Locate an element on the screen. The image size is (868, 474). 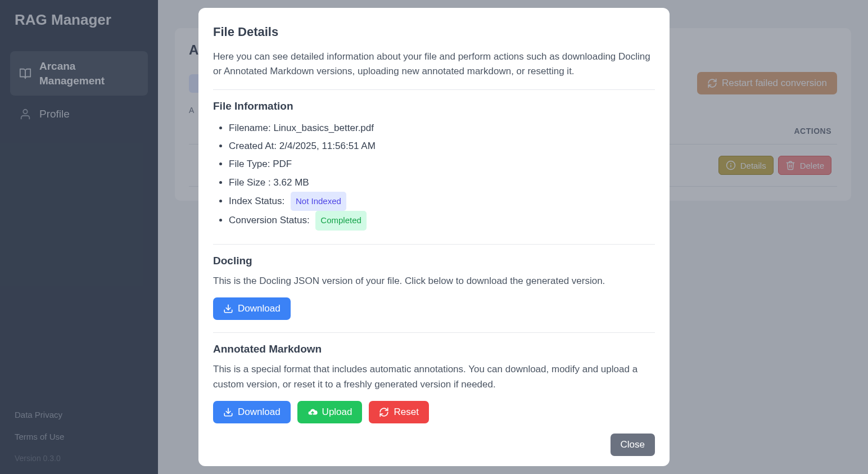
value: Linux_basics_better.pdf is located at coordinates (324, 128).